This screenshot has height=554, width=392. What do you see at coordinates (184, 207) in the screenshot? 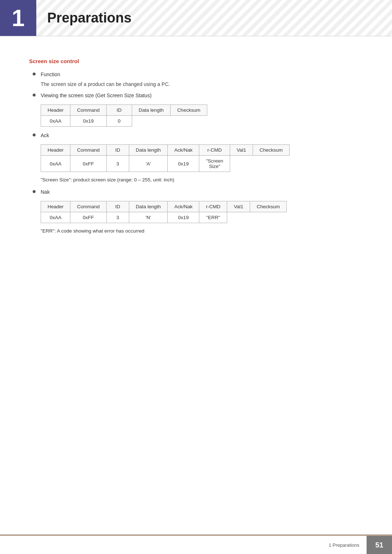
I see `nak-col-acknak: Ack/Nak` at bounding box center [184, 207].